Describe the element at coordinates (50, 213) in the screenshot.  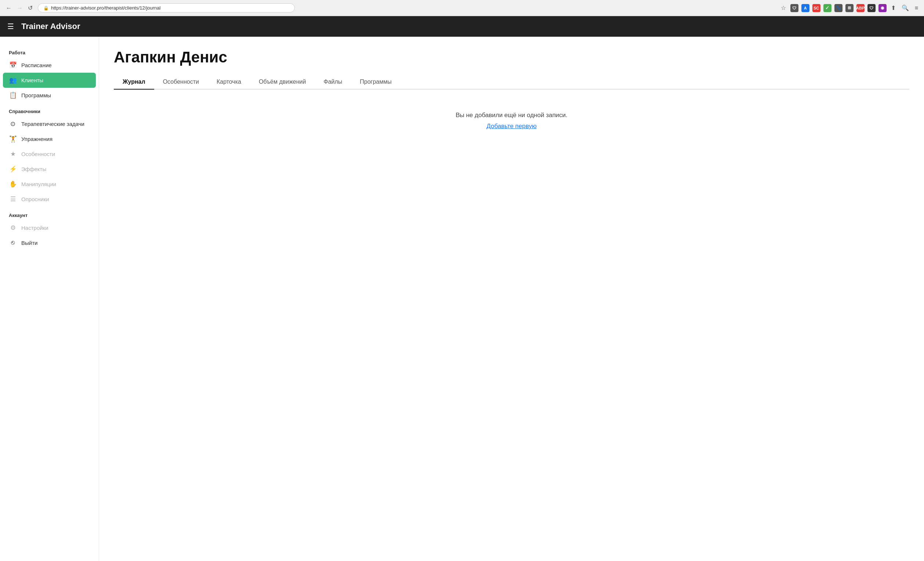
I see `sidebar-section-account: Аккаунт` at that location.